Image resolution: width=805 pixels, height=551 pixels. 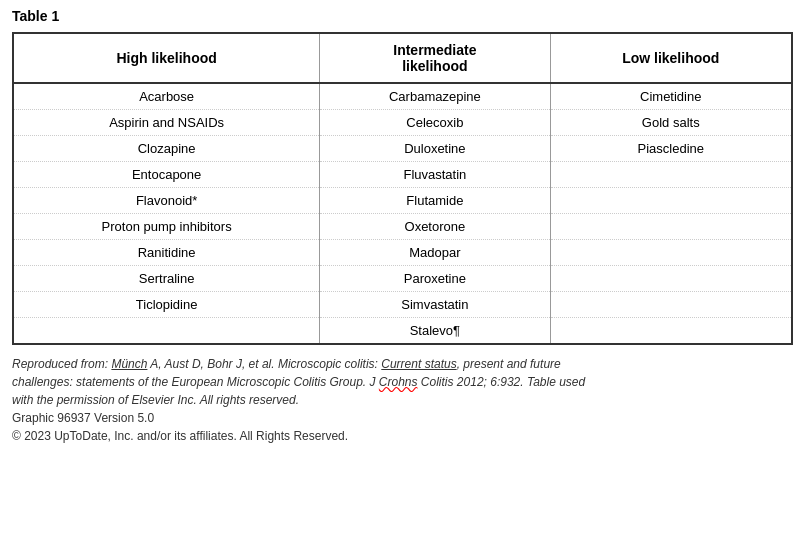 I want to click on table-row: SertralineParoxetine, so click(x=402, y=279).